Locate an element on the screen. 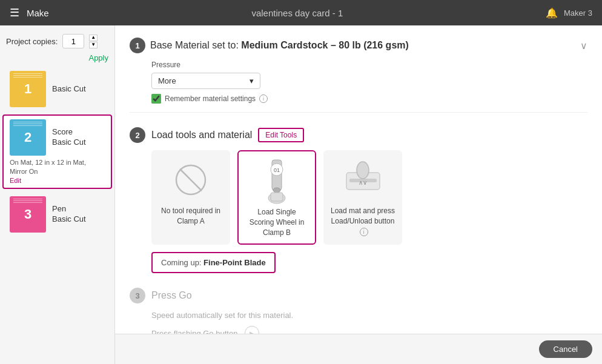  tool-card-load-mat: ∧∨ Load mat and press Load/Unload button… is located at coordinates (363, 197).